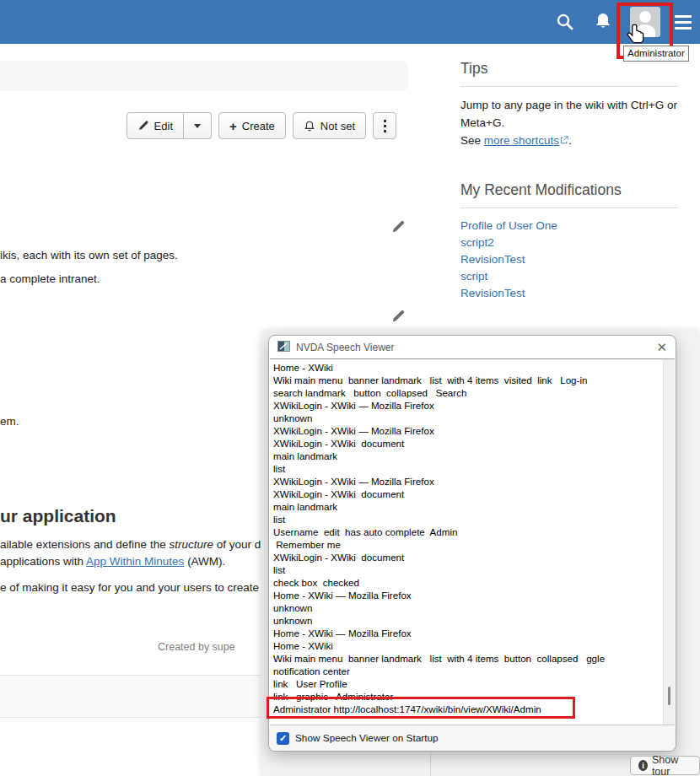  Describe the element at coordinates (468, 545) in the screenshot. I see `speech-line: Remember me` at that location.